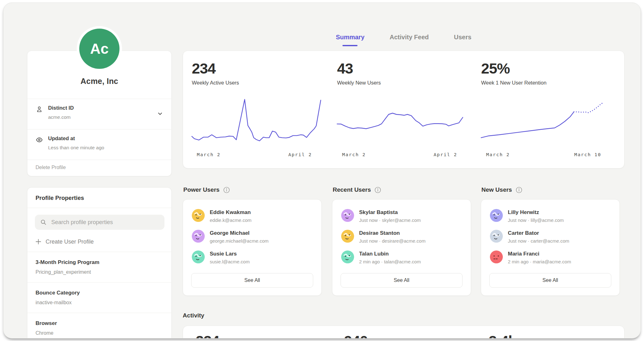 This screenshot has width=644, height=341. I want to click on property-label: 3-Month Pricing Program, so click(67, 262).